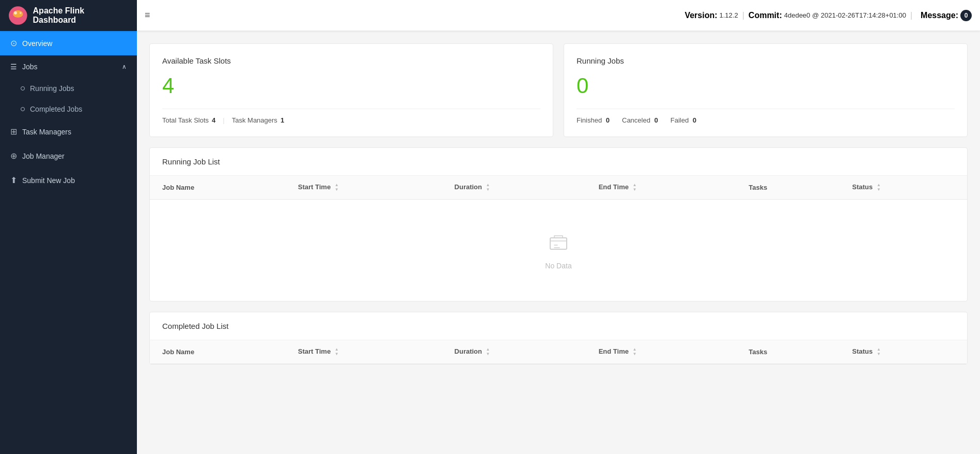 The height and width of the screenshot is (454, 980). Describe the element at coordinates (81, 16) in the screenshot. I see `app-title: Apache Flink Dashboard` at that location.